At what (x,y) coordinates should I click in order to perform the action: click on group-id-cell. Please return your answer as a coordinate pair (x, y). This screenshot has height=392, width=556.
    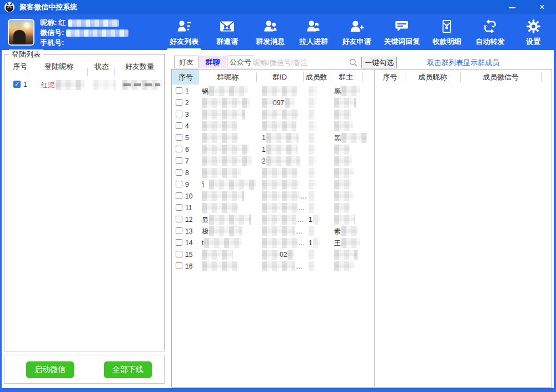
    Looking at the image, I should click on (284, 91).